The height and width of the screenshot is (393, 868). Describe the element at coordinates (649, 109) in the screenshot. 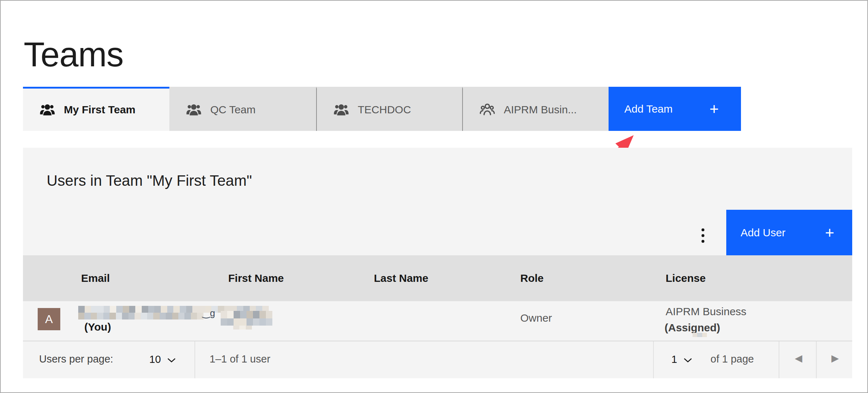

I see `add-team-button-label: Add Team` at that location.